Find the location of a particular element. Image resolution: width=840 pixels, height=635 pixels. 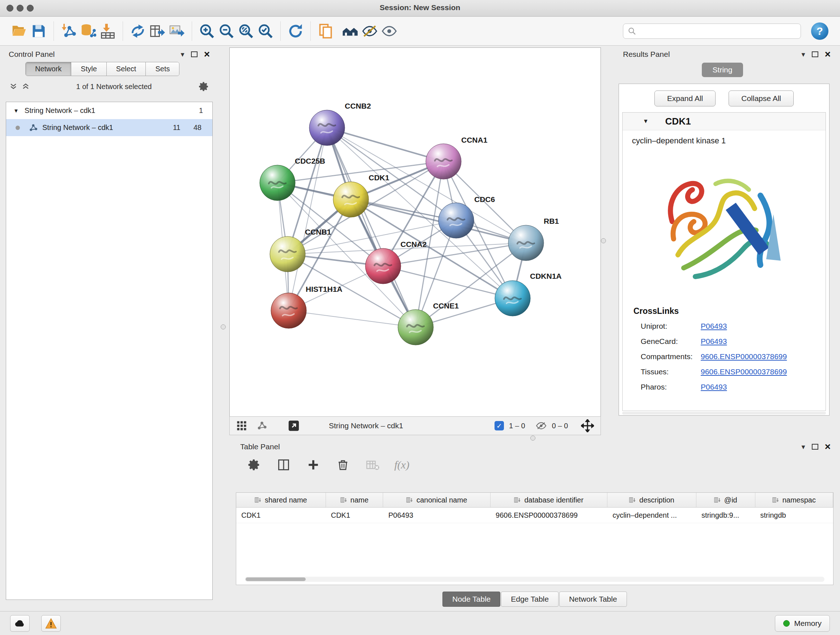

column-header-shared-name: shared name is located at coordinates (281, 500).